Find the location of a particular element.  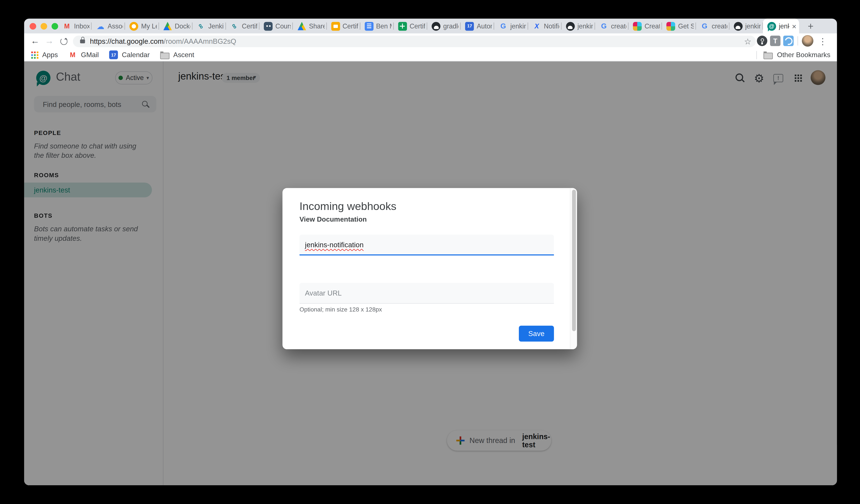

webhook-name-input: jenkins-notification is located at coordinates (427, 245).